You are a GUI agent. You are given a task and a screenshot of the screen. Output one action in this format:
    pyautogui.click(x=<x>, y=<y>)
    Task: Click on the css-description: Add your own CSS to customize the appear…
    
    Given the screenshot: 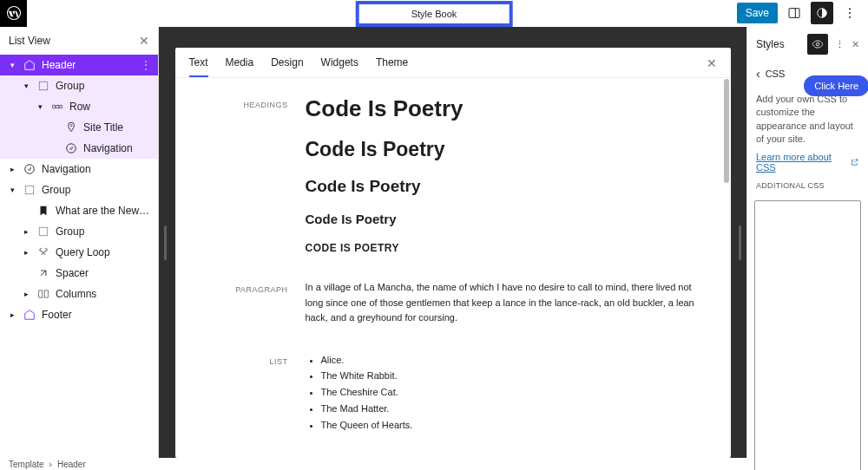 What is the action you would take?
    pyautogui.click(x=807, y=120)
    